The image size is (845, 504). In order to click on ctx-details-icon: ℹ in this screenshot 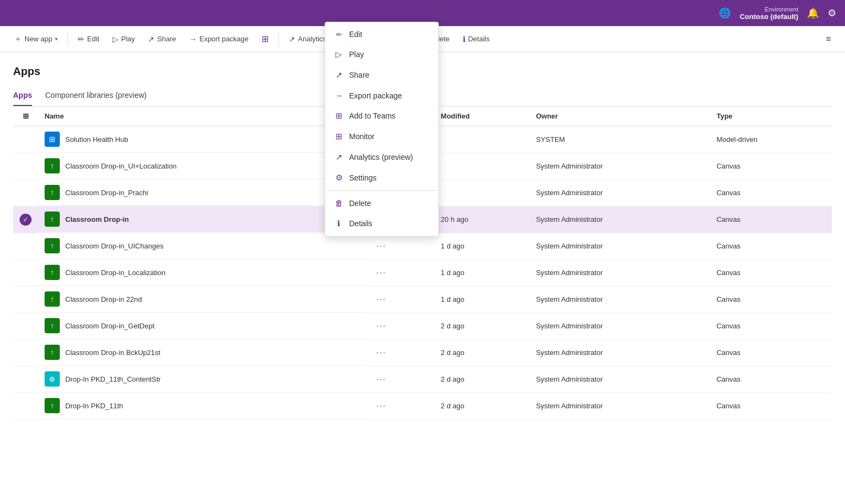, I will do `click(339, 223)`.